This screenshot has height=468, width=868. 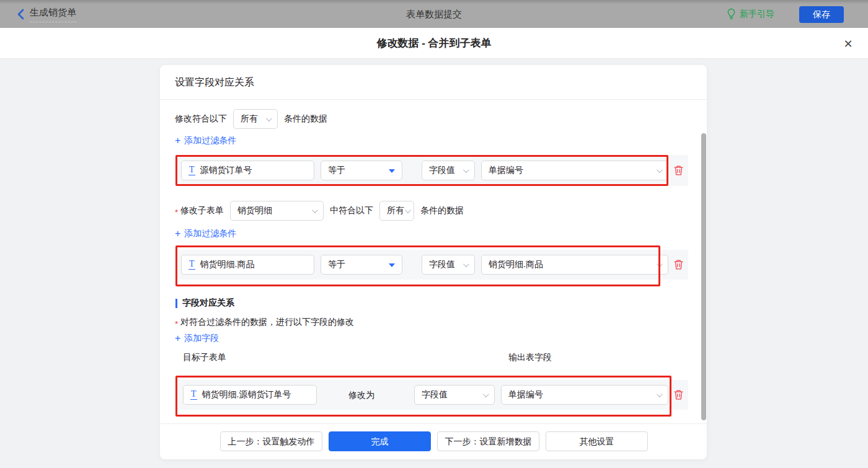 I want to click on sub-match-select: 所有, so click(x=397, y=211).